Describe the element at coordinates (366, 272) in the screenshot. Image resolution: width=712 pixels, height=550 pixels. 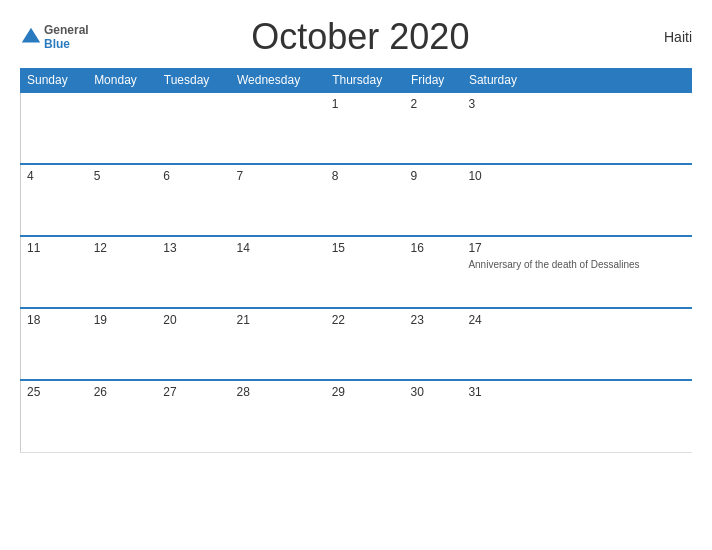
I see `calendar-day-cell: 15` at that location.